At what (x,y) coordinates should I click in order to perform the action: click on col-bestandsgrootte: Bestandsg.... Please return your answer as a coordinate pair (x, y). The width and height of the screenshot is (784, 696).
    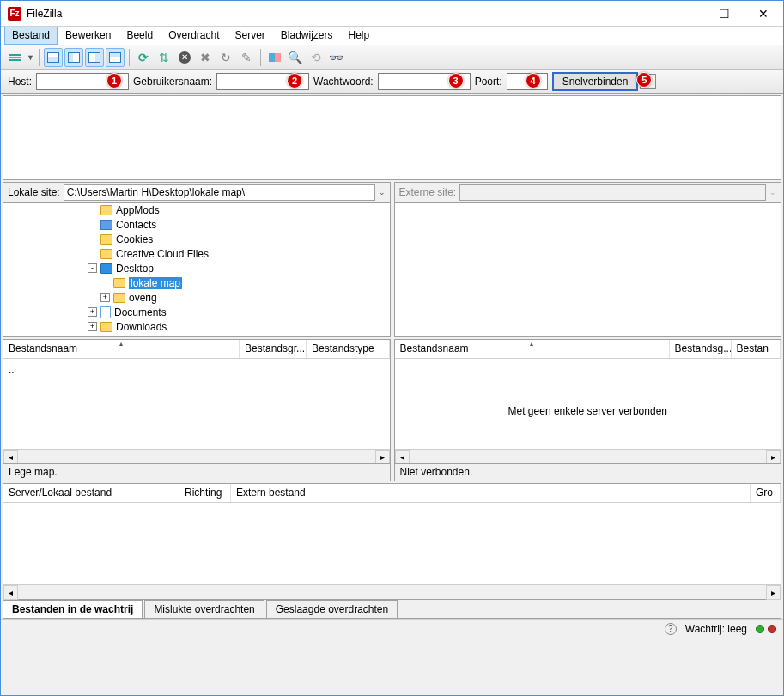
    Looking at the image, I should click on (701, 348).